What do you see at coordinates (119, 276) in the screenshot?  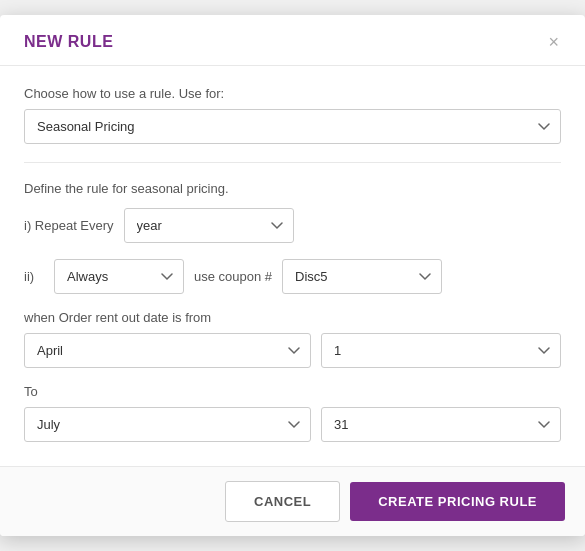 I see `always-select: Always Sometimes` at bounding box center [119, 276].